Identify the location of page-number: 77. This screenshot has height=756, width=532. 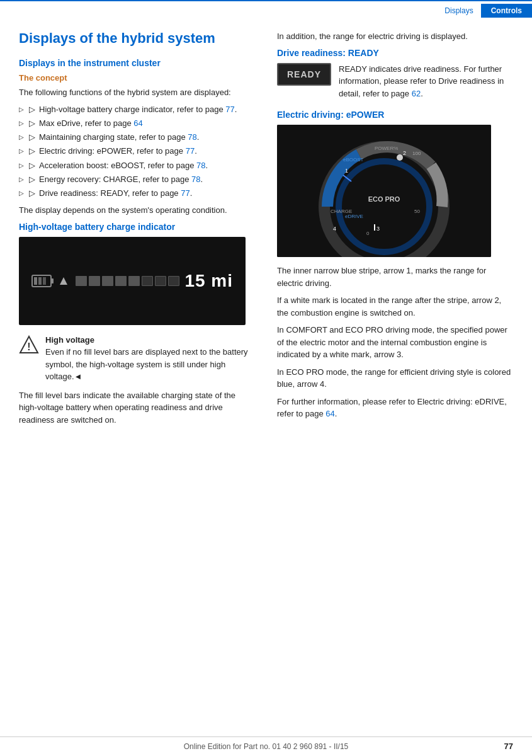
(509, 746).